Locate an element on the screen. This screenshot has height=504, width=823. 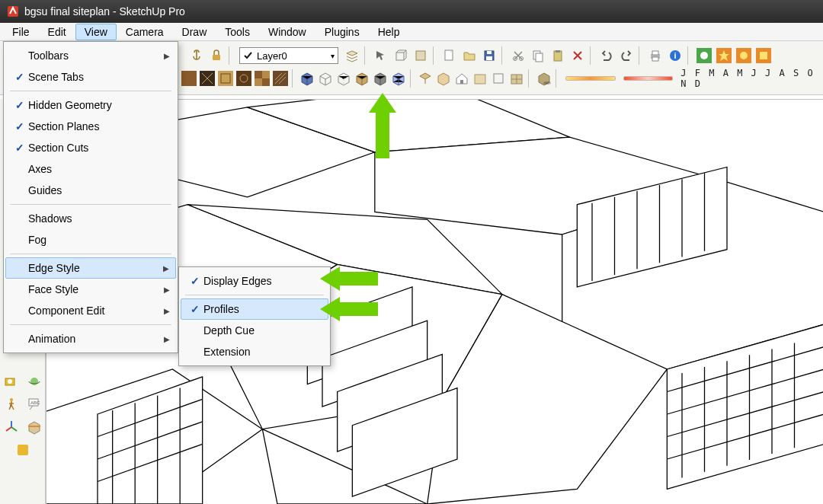
menu-edit: Edit is located at coordinates (57, 32).